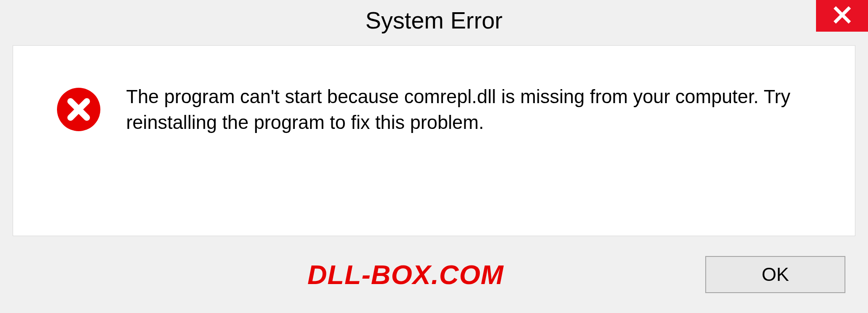 The height and width of the screenshot is (313, 868). I want to click on error-icon, so click(79, 109).